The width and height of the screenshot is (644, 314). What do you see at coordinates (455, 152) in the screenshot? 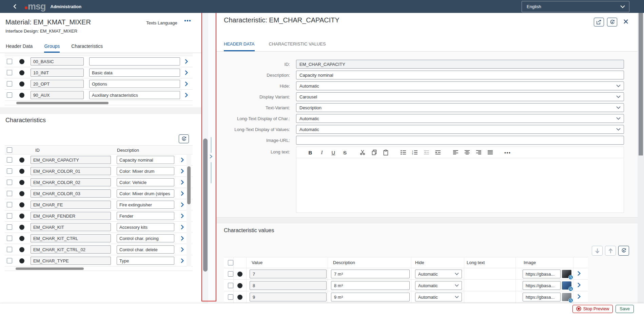
I see `align-left-icon` at bounding box center [455, 152].